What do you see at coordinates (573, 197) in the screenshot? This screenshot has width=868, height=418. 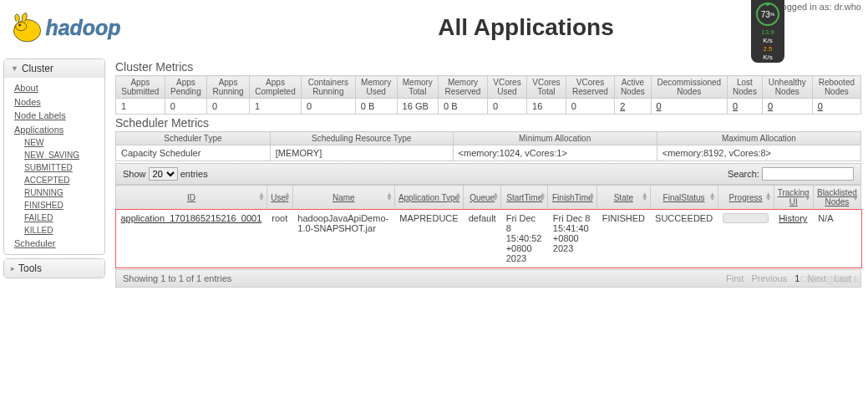 I see `apps-column-header: FinishTime▲▼` at bounding box center [573, 197].